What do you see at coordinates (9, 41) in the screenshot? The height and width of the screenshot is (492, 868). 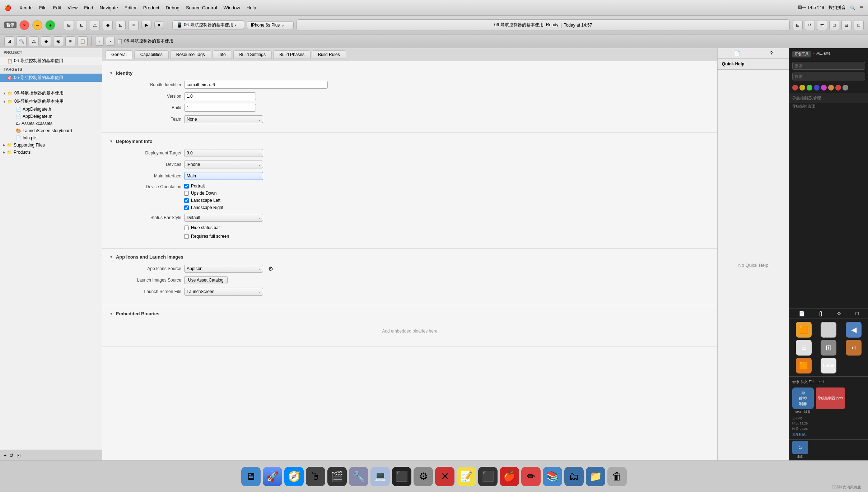 I see `navigator-list-btn: ⊡` at bounding box center [9, 41].